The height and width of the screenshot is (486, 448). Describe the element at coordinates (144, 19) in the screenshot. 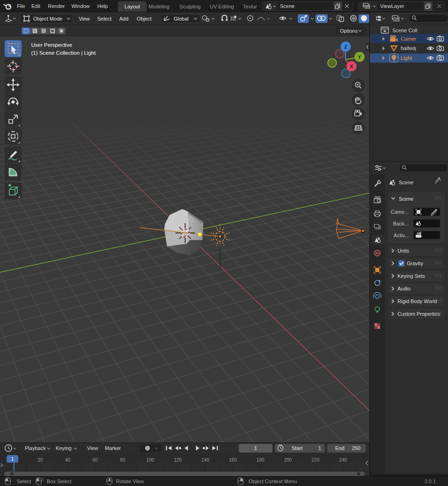

I see `svg-text: Object` at that location.